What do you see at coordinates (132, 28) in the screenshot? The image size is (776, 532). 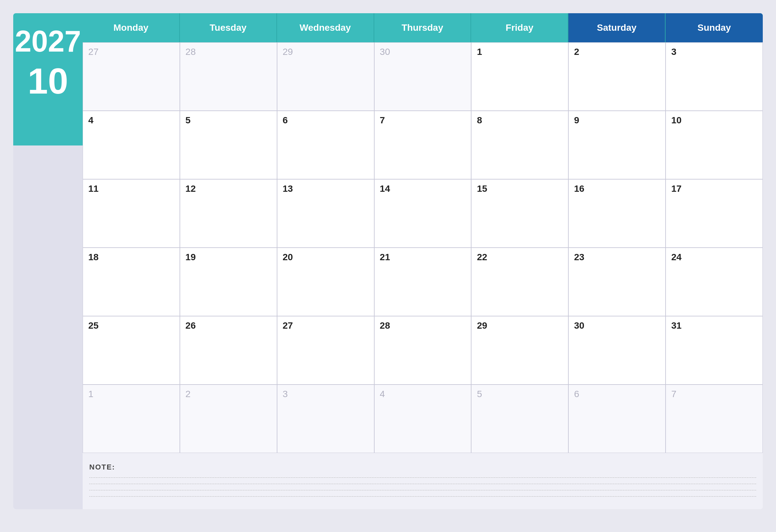 I see `header-monday: Monday` at bounding box center [132, 28].